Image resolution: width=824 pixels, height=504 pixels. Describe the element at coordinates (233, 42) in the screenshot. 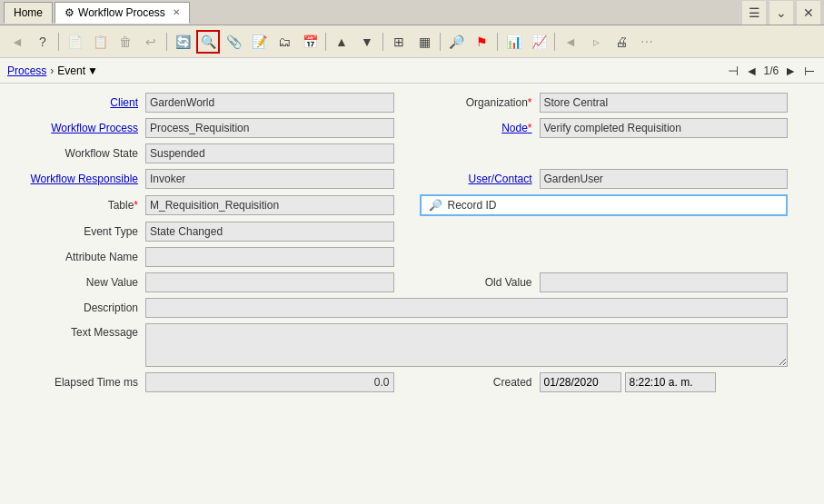

I see `attach-btn: 📎` at that location.